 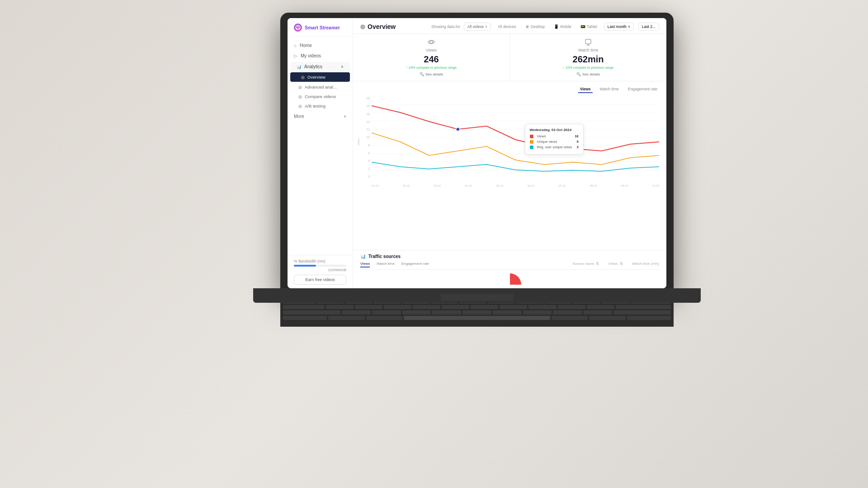 What do you see at coordinates (527, 27) in the screenshot?
I see `desktop-icon: 🖥` at bounding box center [527, 27].